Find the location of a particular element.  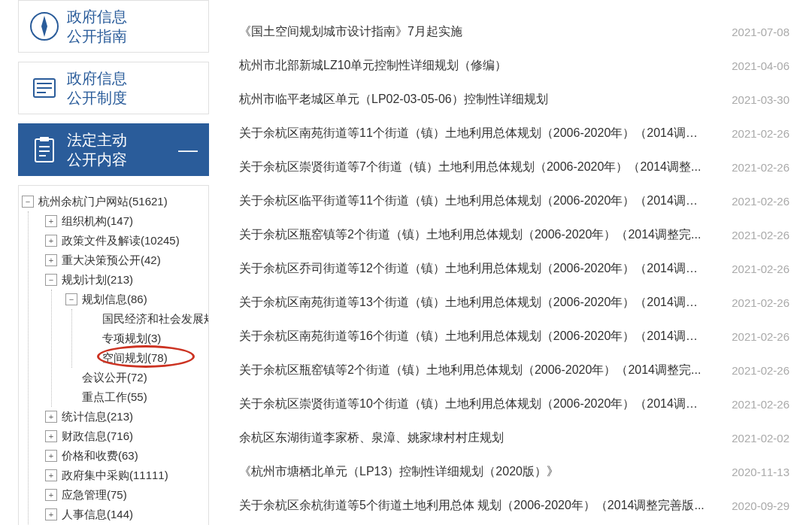

article-date: 2021-07-08 is located at coordinates (761, 32).